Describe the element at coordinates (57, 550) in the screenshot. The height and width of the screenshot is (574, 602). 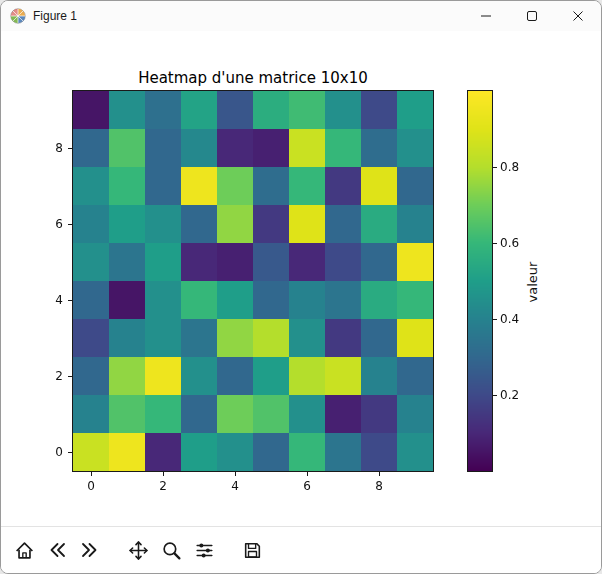
I see `back-icon` at that location.